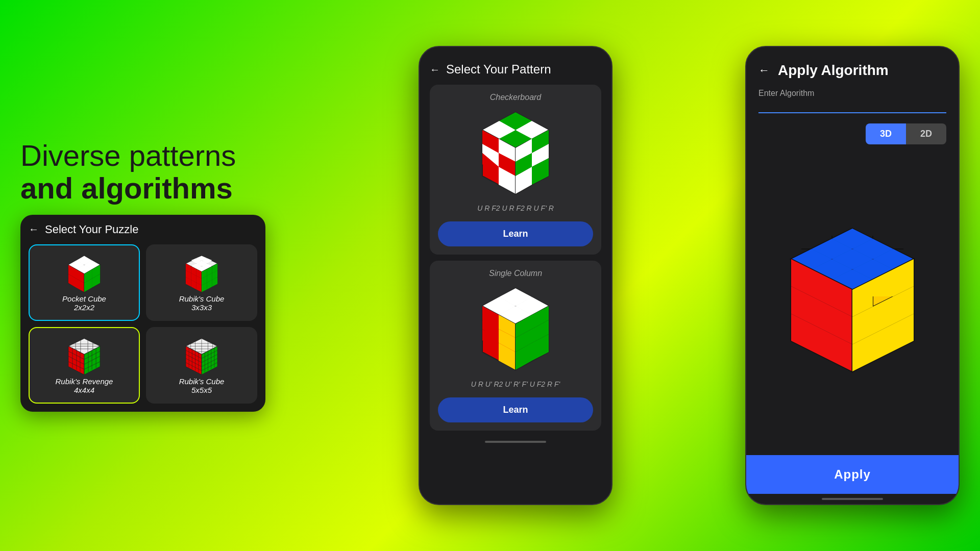  Describe the element at coordinates (84, 357) in the screenshot. I see `revenge-icon` at that location.